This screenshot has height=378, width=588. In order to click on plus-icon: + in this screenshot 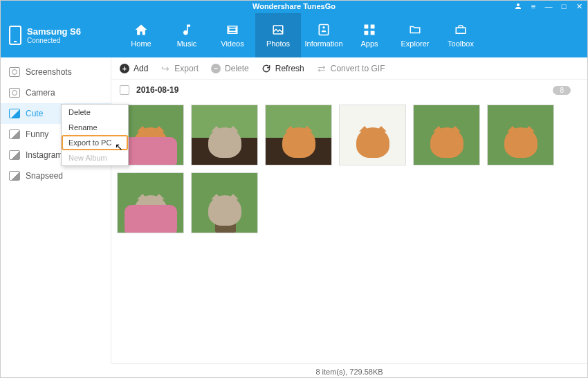, I will do `click(125, 69)`.